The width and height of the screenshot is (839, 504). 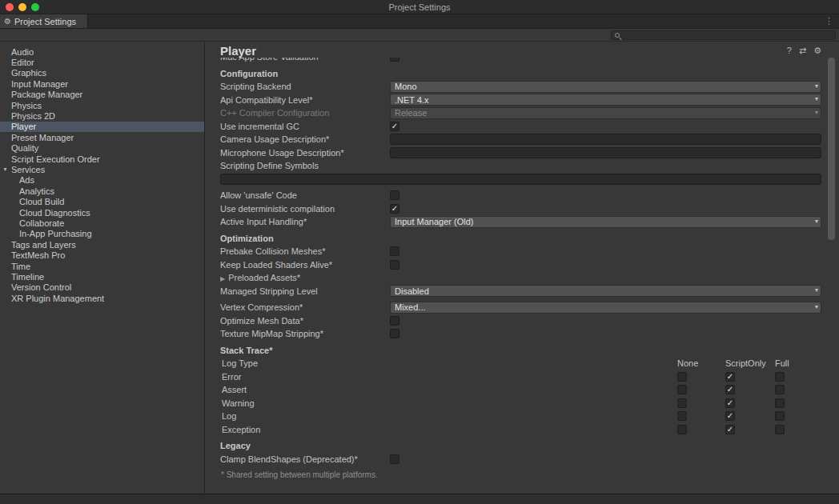 What do you see at coordinates (44, 21) in the screenshot?
I see `tab-project-settings: ⚙ Project Settings` at bounding box center [44, 21].